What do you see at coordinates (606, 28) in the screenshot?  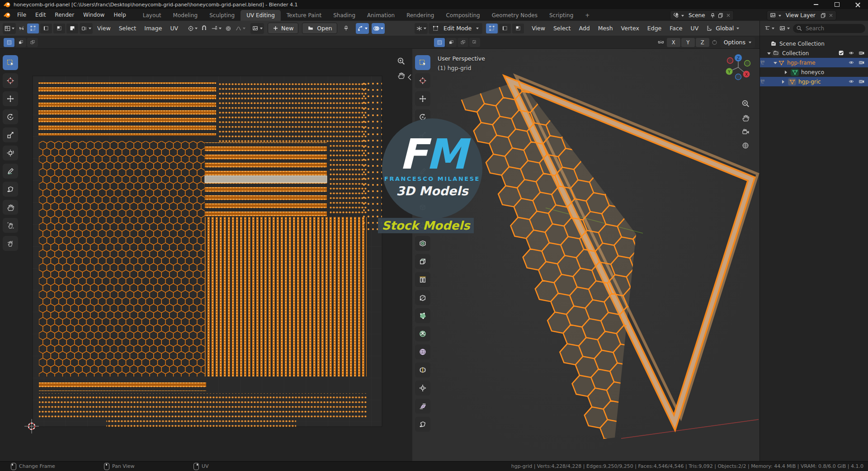 I see `vp-menu-mesh: Mesh` at bounding box center [606, 28].